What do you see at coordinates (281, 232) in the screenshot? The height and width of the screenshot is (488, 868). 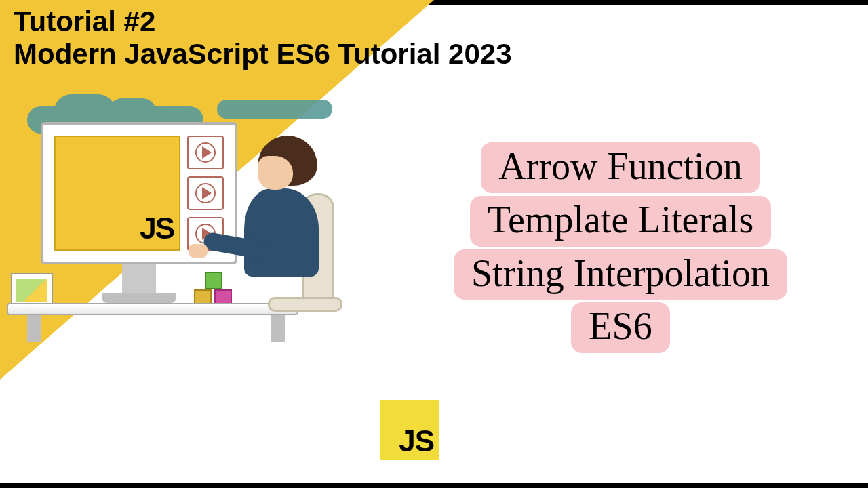 I see `person-torso` at bounding box center [281, 232].